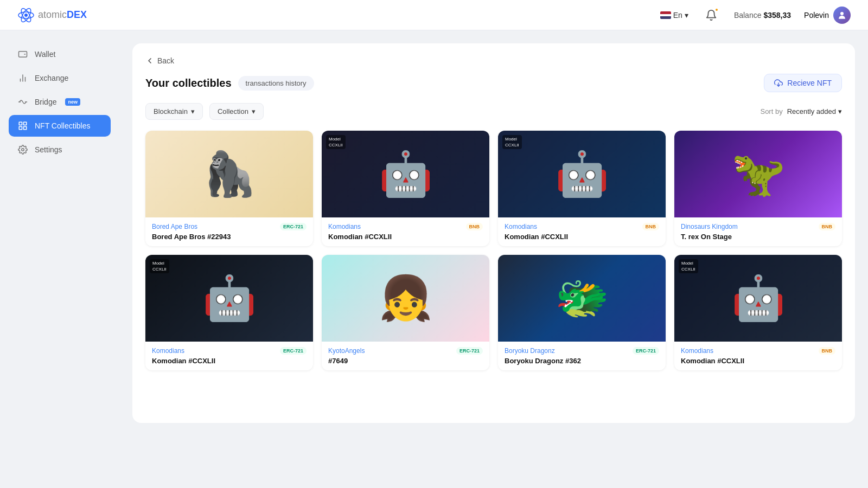  I want to click on sidebar-item-label: Exchange, so click(52, 78).